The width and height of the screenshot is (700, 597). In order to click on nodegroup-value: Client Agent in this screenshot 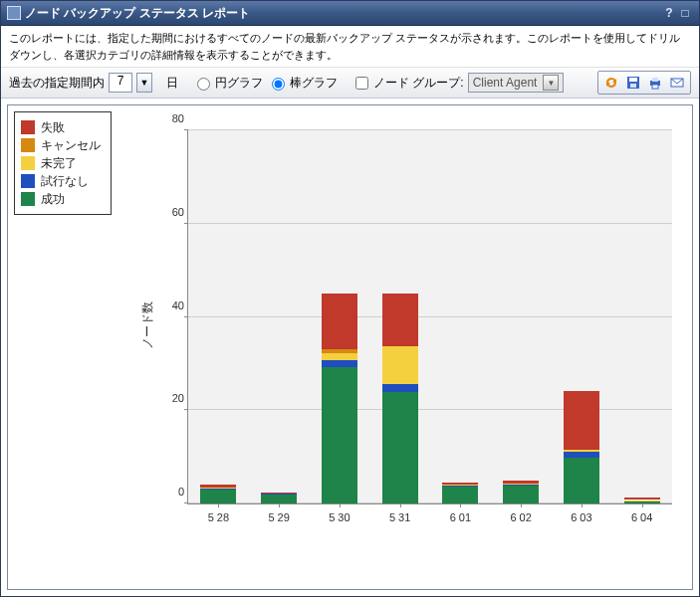, I will do `click(506, 83)`.